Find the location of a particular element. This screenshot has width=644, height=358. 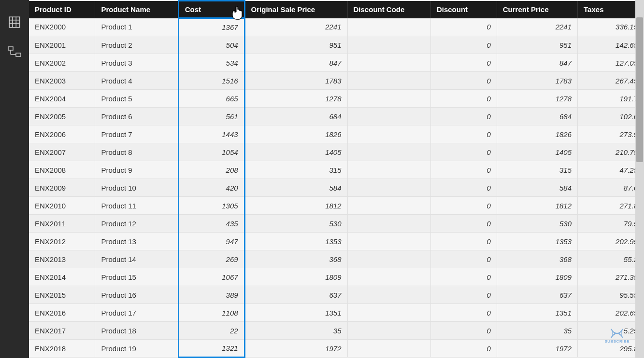

cell-product_id: ENX2008 is located at coordinates (62, 170).